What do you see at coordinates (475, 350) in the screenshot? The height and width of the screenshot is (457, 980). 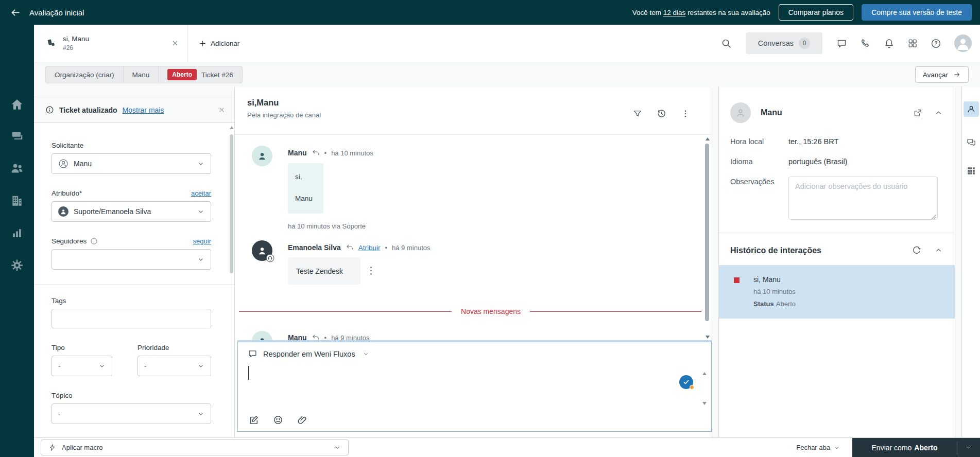 I see `channel-selector: Responder em Weni Fluxos` at bounding box center [475, 350].